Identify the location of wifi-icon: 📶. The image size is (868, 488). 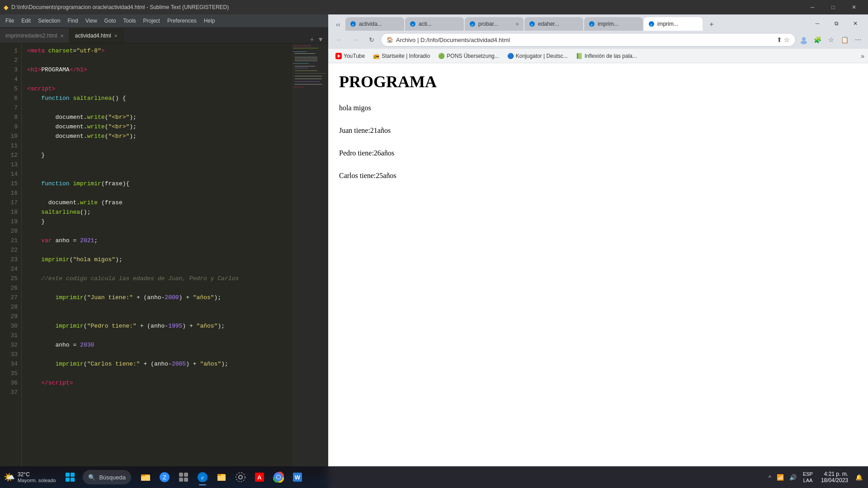
(780, 477).